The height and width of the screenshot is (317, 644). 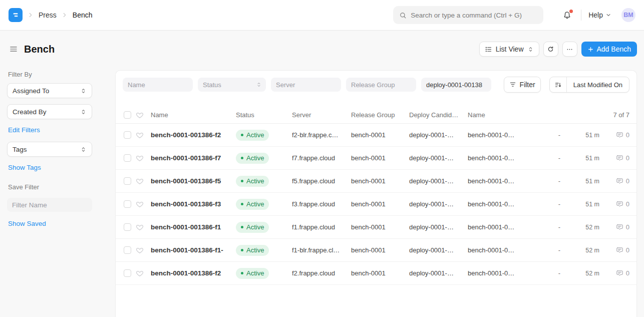 I want to click on cell-server: f2.frappe.cloud, so click(x=321, y=273).